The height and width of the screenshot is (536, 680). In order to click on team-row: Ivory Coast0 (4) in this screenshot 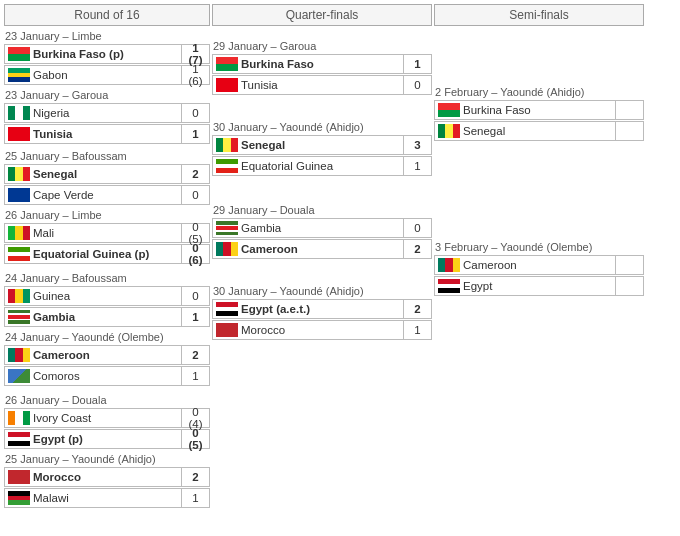, I will do `click(107, 418)`.